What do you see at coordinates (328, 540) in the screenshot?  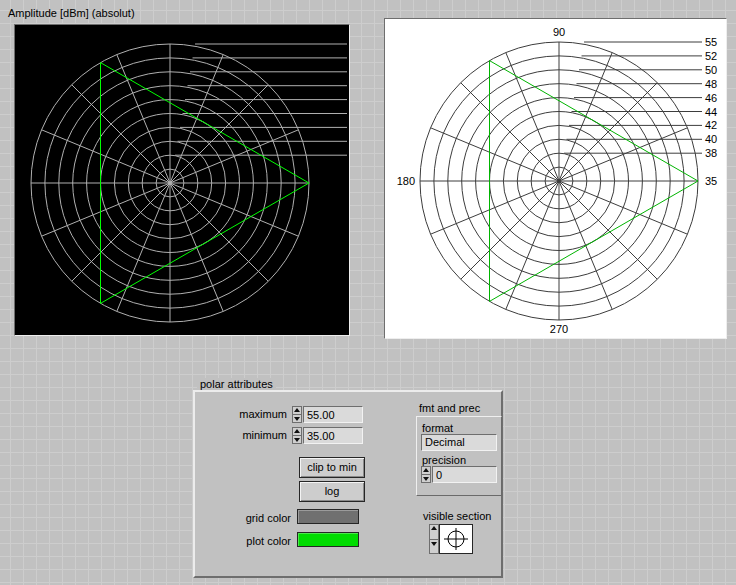 I see `plot-color-swatch` at bounding box center [328, 540].